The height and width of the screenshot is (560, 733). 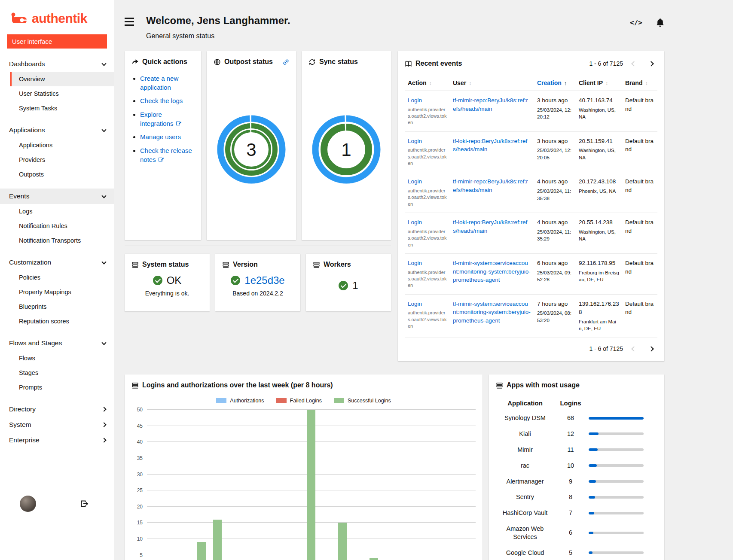 What do you see at coordinates (599, 113) in the screenshot?
I see `event-geo: Washington, US, NA` at bounding box center [599, 113].